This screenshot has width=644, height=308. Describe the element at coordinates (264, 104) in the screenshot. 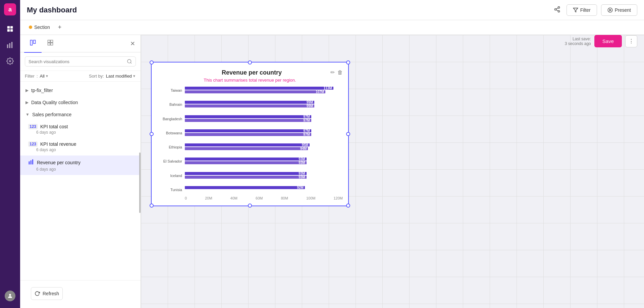

I see `bar-track: 99M99M` at that location.